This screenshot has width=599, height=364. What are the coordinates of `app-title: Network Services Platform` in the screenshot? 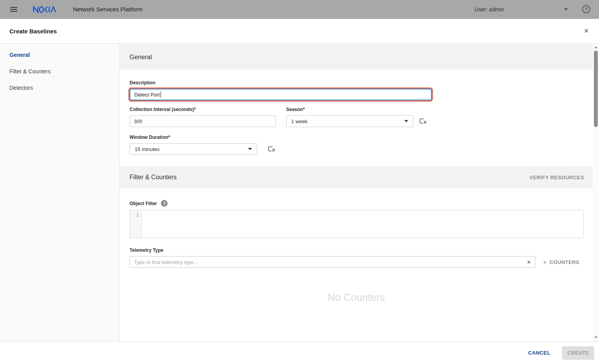 It's located at (108, 9).